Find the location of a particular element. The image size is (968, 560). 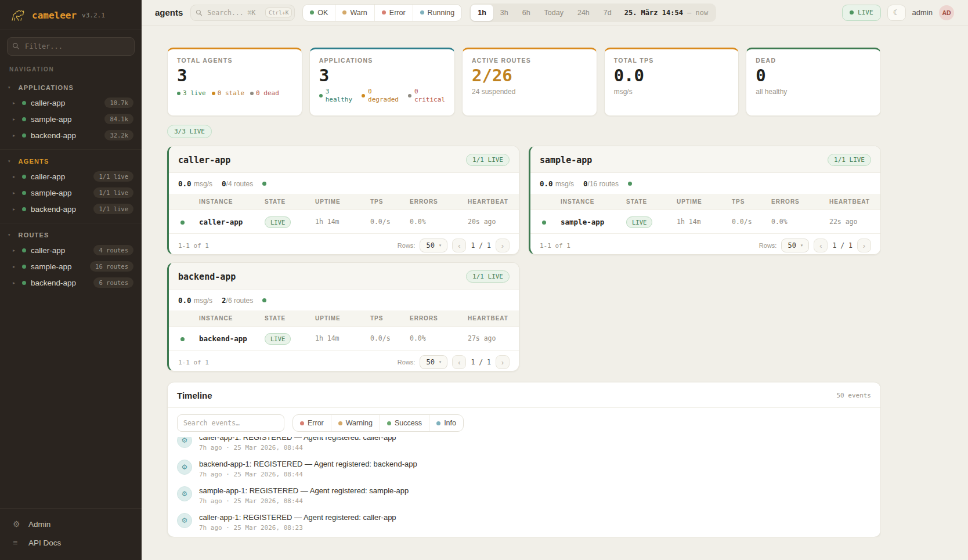

filter-chip-error: Error is located at coordinates (393, 13).